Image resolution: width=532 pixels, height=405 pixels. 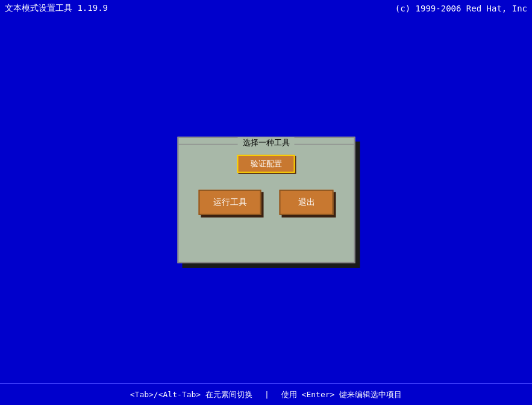 I want to click on hint-right: 使用 <Enter> 键来编辑选中项目, so click(x=342, y=395).